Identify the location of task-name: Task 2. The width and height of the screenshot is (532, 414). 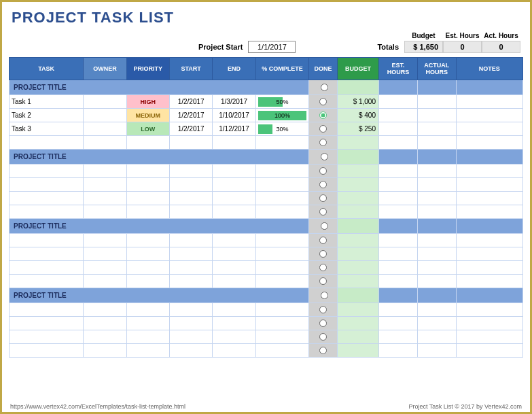
(46, 116).